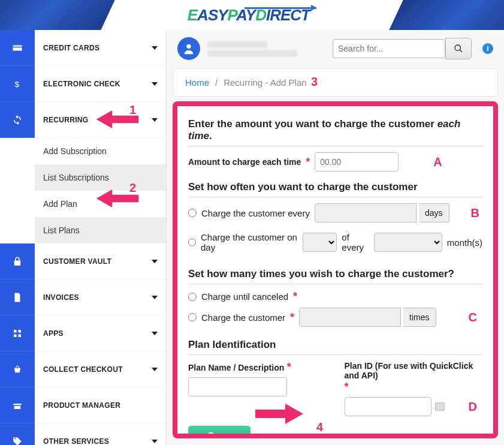 The height and width of the screenshot is (445, 504). What do you see at coordinates (252, 16) in the screenshot?
I see `logo: EASYPAYDIRECT` at bounding box center [252, 16].